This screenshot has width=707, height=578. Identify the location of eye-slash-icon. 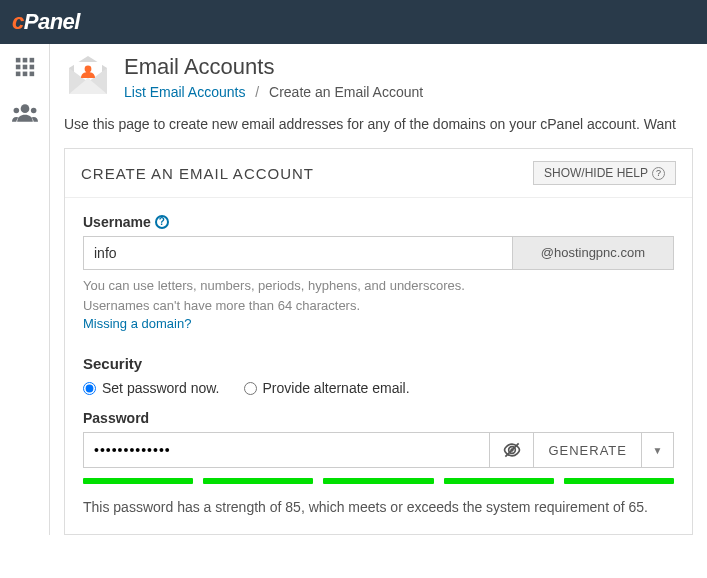
(512, 450).